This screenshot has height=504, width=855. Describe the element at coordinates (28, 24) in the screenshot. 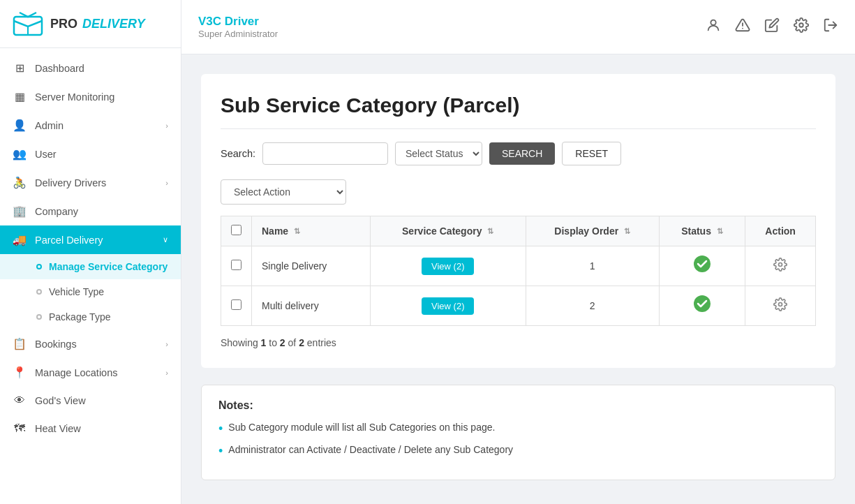

I see `logo-icon` at that location.